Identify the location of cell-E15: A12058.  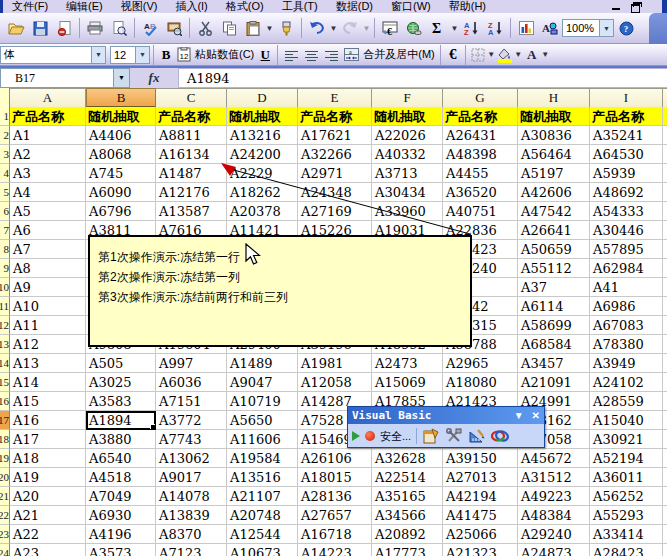
(335, 382).